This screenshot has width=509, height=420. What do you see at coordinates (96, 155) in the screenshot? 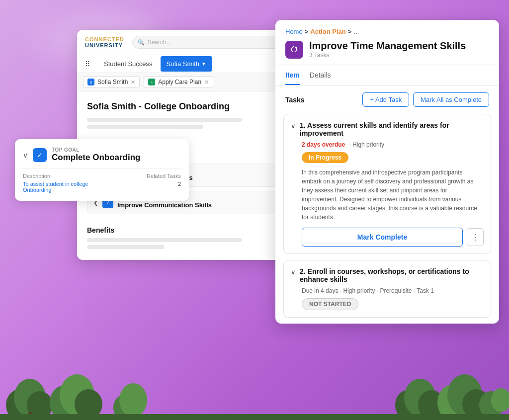
I see `goal-text-area: TOP GOAL Complete Onboarding` at bounding box center [96, 155].